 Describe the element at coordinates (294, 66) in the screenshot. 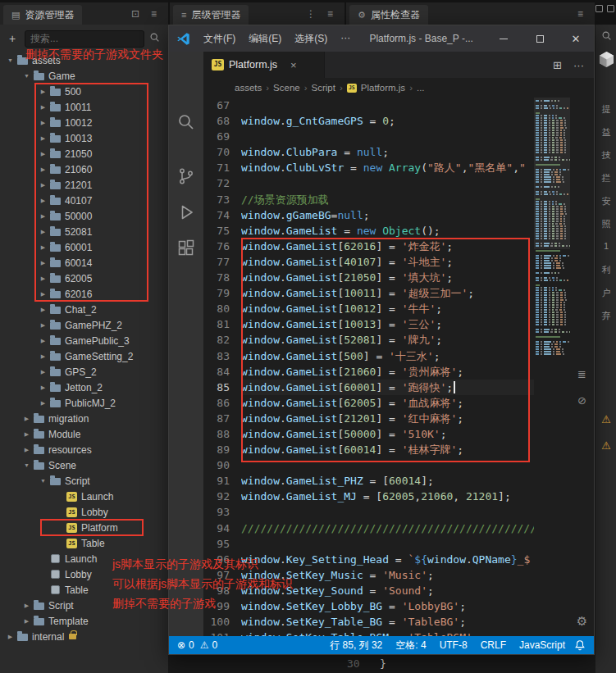

I see `tab-close-icon: ×` at that location.